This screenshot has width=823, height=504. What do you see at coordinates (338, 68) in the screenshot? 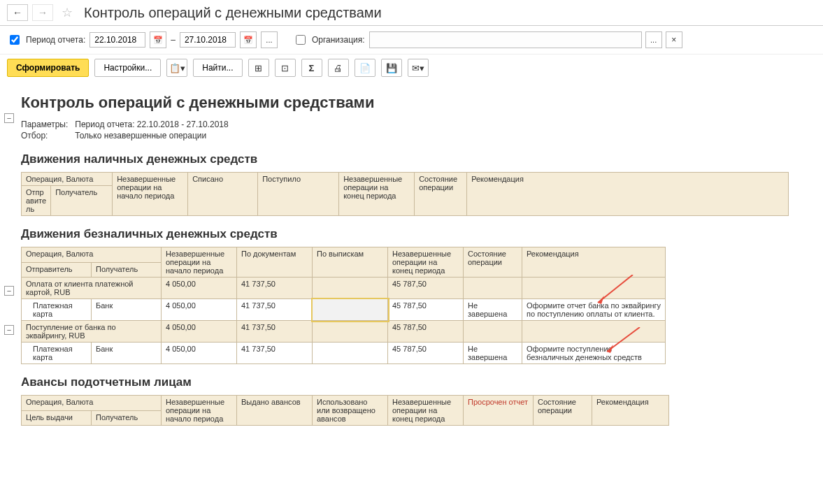
I see `print-button: 🖨` at bounding box center [338, 68].